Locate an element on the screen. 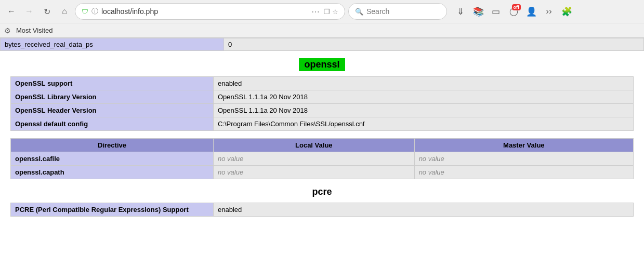  refresh-button: ↻ is located at coordinates (47, 11).